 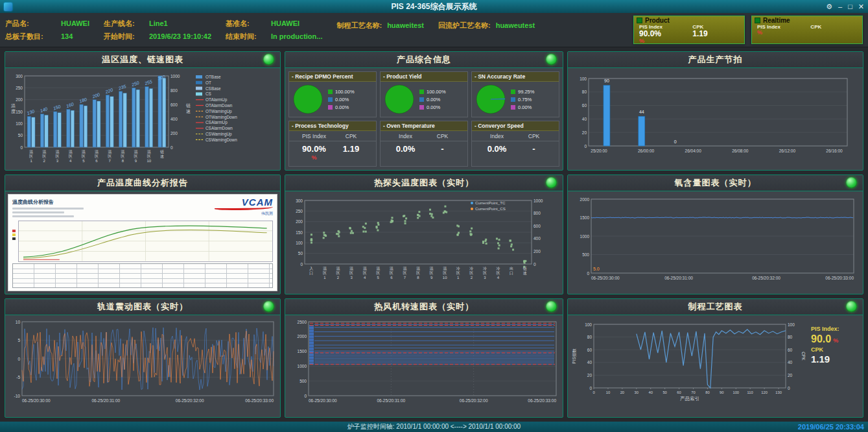 I want to click on svg-text: 度, so click(x=13, y=112).